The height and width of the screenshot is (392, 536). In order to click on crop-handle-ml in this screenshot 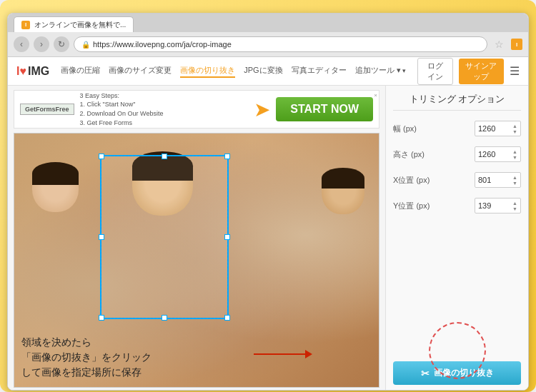, I will do `click(101, 237)`.